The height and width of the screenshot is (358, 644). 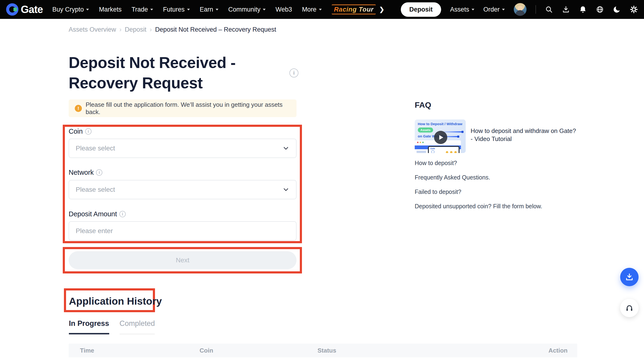 I want to click on video-tutorial-thumbnail: How to Deposit / Withdraw Assets on Gate…, so click(x=440, y=136).